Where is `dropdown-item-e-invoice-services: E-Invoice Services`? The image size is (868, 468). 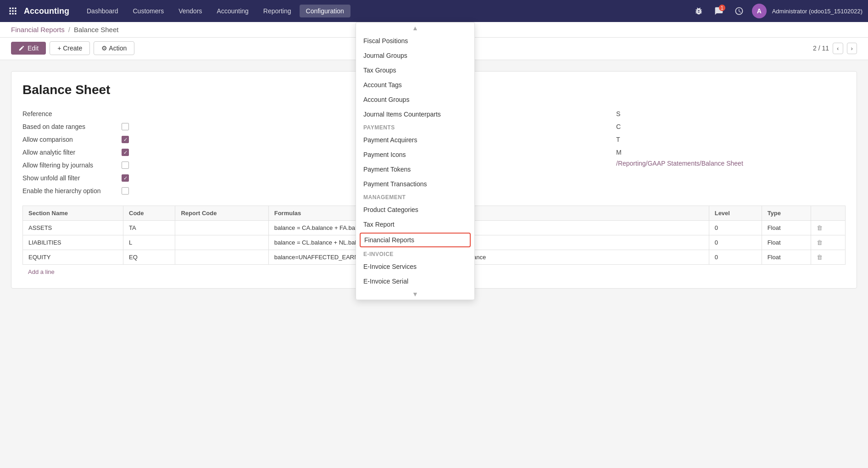
dropdown-item-e-invoice-services: E-Invoice Services is located at coordinates (415, 267).